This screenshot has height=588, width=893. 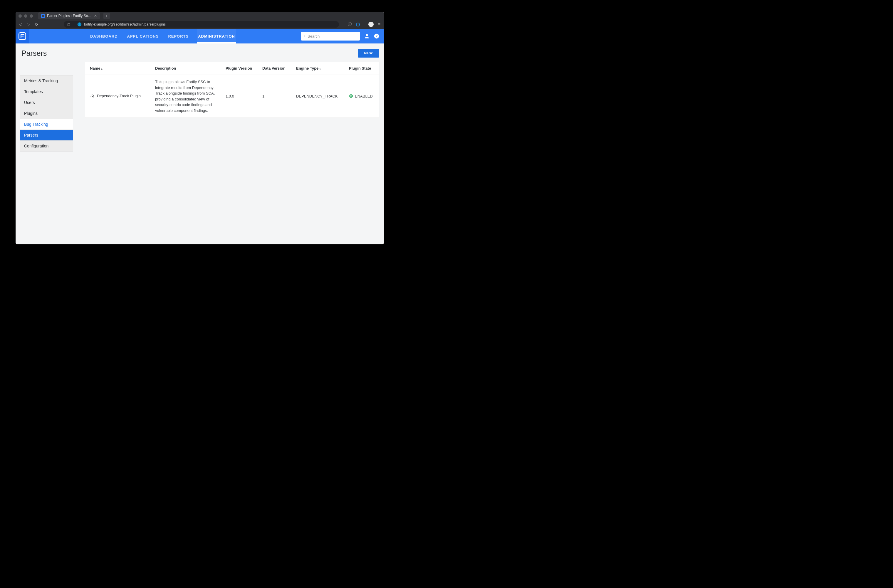 What do you see at coordinates (125, 24) in the screenshot?
I see `url-text: fortify.example.org/ssc/html/ssc/admin/p…` at bounding box center [125, 24].